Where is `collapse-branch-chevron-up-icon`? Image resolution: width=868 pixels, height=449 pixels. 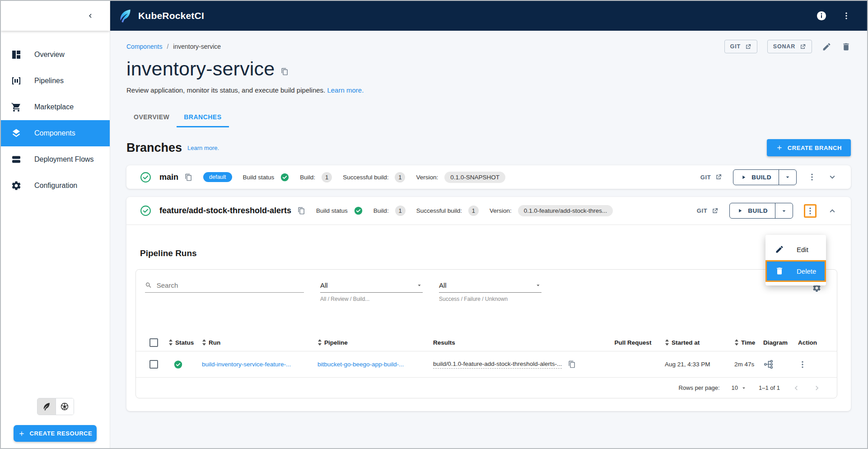
collapse-branch-chevron-up-icon is located at coordinates (832, 211).